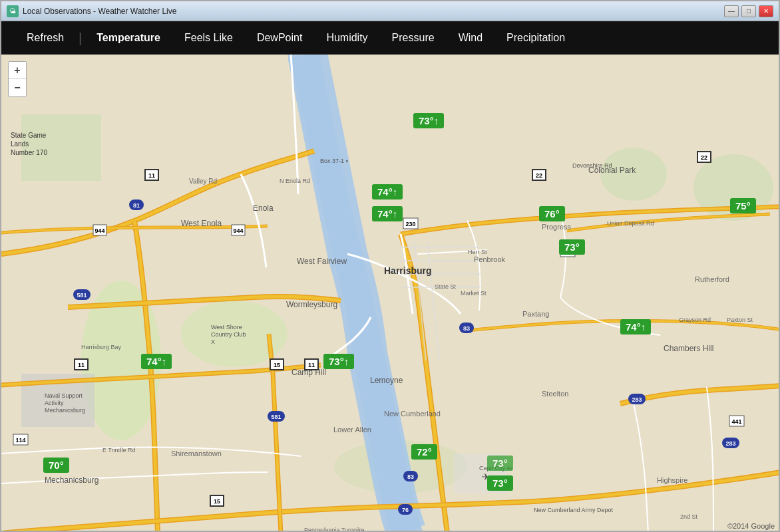 The image size is (780, 532). I want to click on close-button: ✕, so click(766, 11).